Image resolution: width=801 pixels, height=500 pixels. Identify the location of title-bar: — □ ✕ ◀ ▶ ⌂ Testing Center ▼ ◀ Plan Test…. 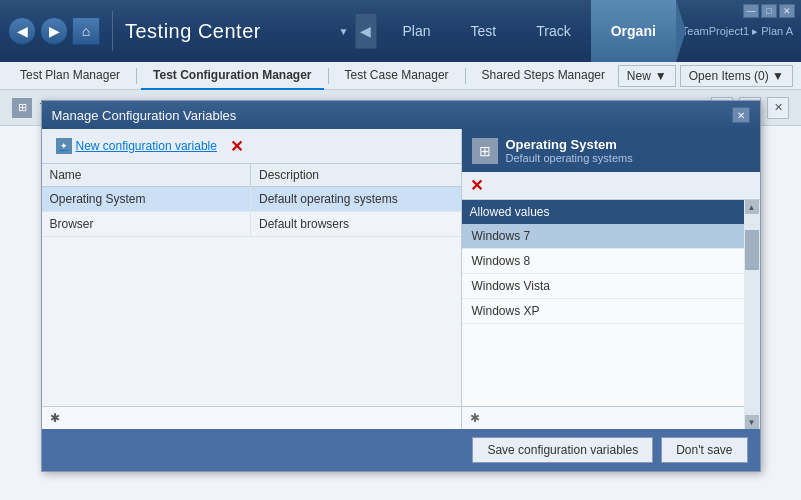
(400, 31).